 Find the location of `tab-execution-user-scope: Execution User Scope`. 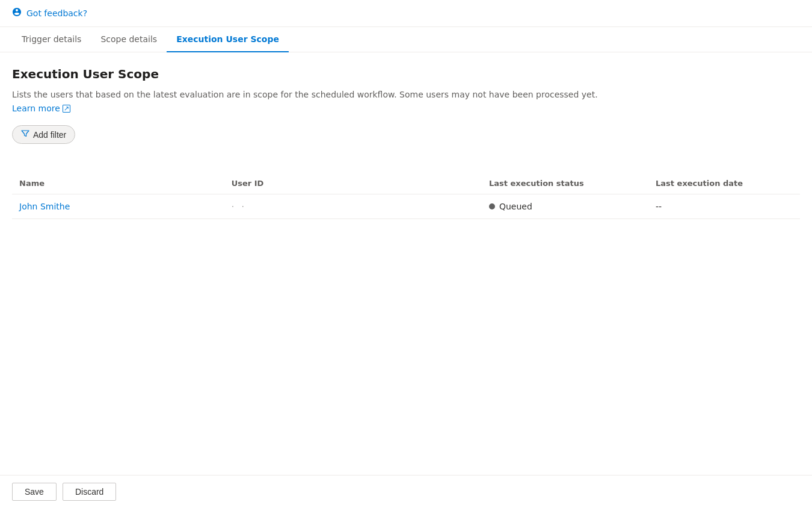

tab-execution-user-scope: Execution User Scope is located at coordinates (227, 40).